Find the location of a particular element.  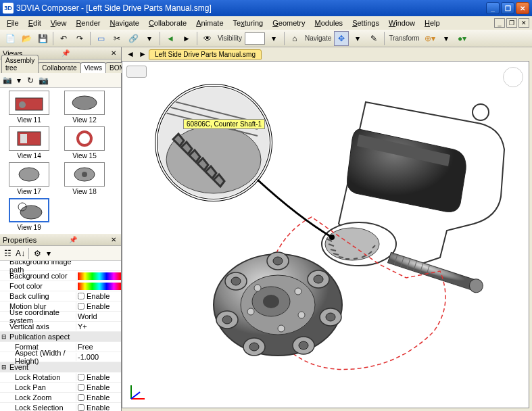

property-row: Vertical axisY+ is located at coordinates (61, 327).